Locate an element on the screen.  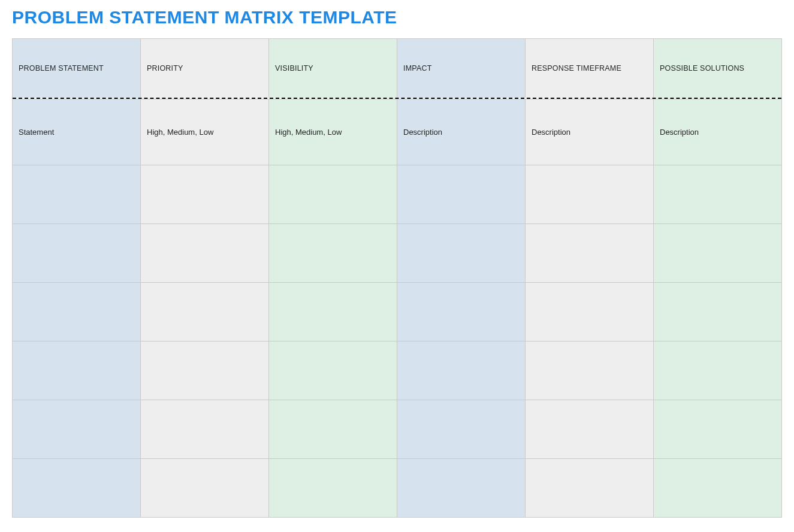
col-header-response-timeframe: RESPONSE TIMEFRAME is located at coordinates (590, 68).